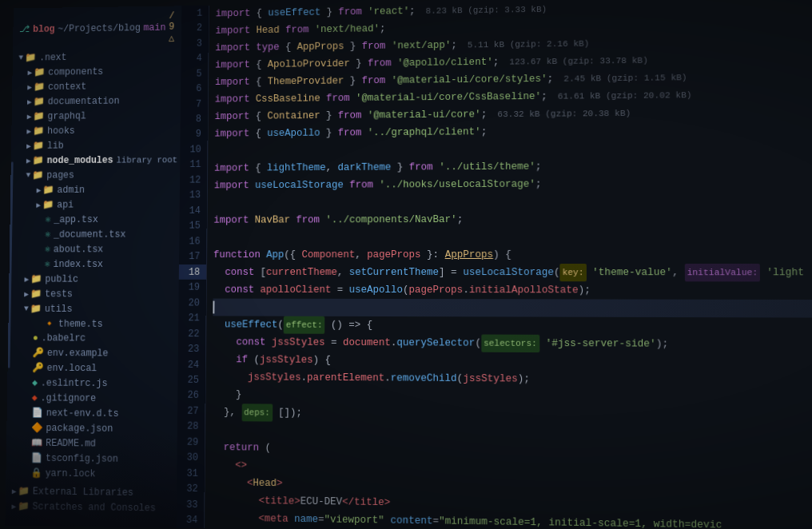 The height and width of the screenshot is (529, 812). I want to click on line-num-12: 12, so click(193, 181).